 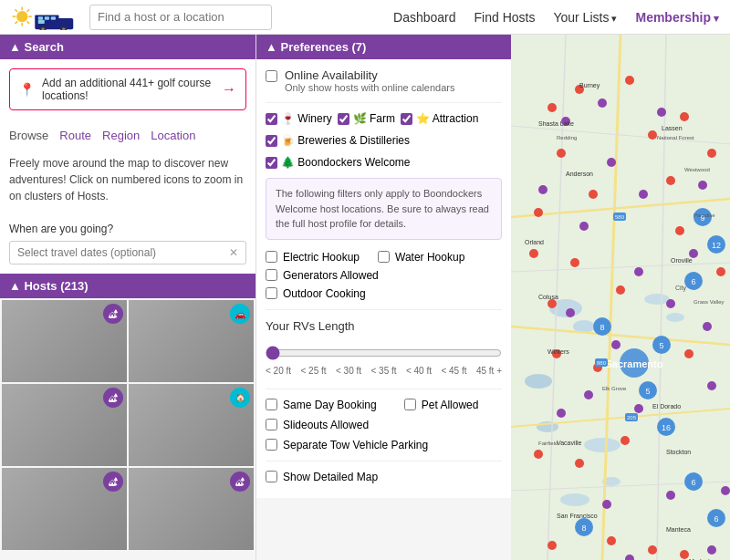 What do you see at coordinates (316, 294) in the screenshot?
I see `outdoor-item: Outdoor Cooking` at bounding box center [316, 294].